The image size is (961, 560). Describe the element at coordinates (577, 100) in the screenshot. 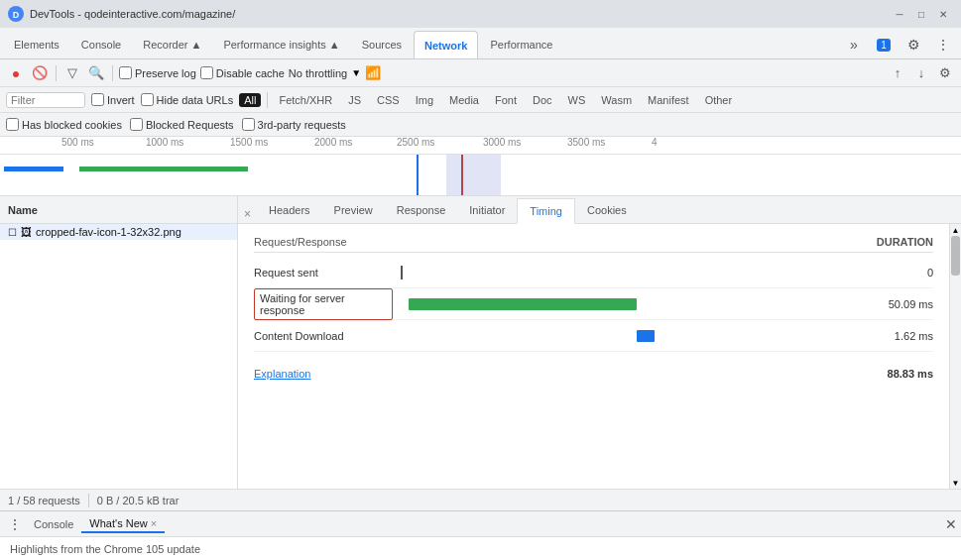

I see `filter-type-ws: WS` at that location.